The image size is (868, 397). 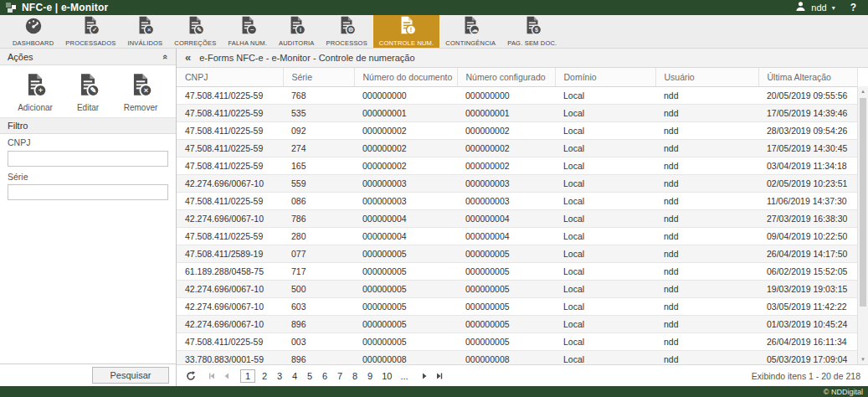 I want to click on user-menu: ndd ▾, so click(x=815, y=8).